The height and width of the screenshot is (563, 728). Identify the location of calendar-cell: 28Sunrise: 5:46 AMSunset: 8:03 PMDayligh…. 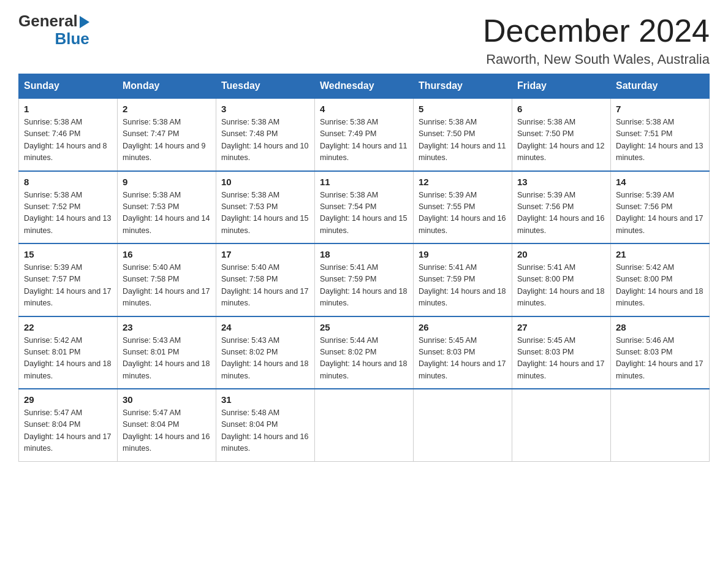
(661, 353).